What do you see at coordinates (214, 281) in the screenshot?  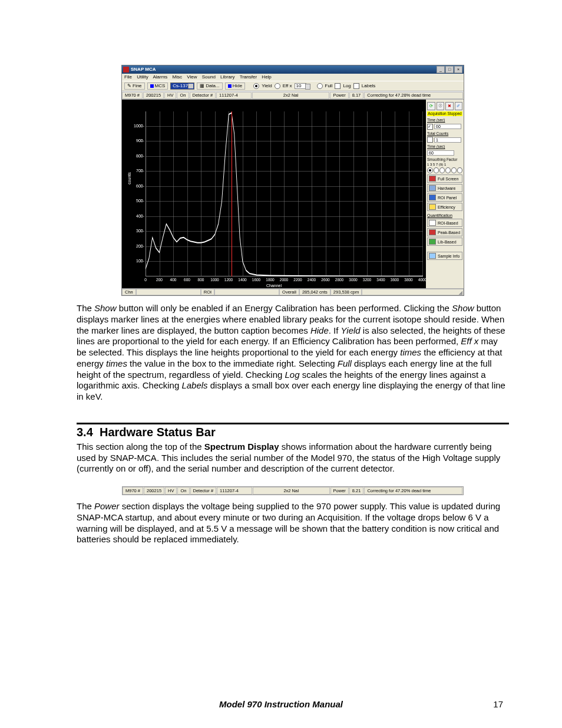 I see `x-tick: 1000` at bounding box center [214, 281].